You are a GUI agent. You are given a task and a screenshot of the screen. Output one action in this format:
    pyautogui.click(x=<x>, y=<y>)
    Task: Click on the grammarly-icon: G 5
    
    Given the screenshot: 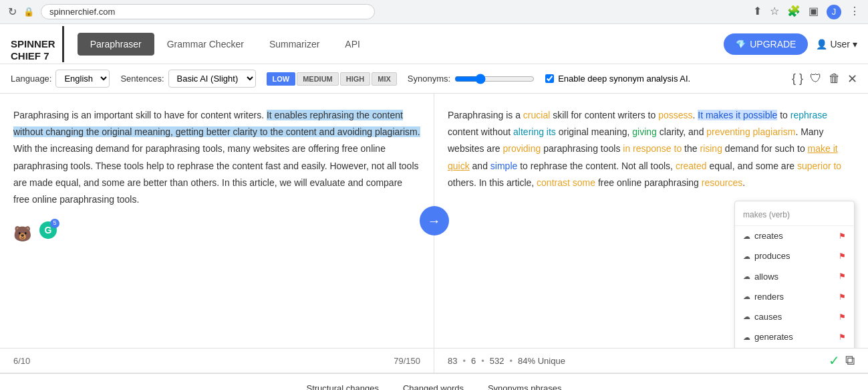 What is the action you would take?
    pyautogui.click(x=48, y=234)
    